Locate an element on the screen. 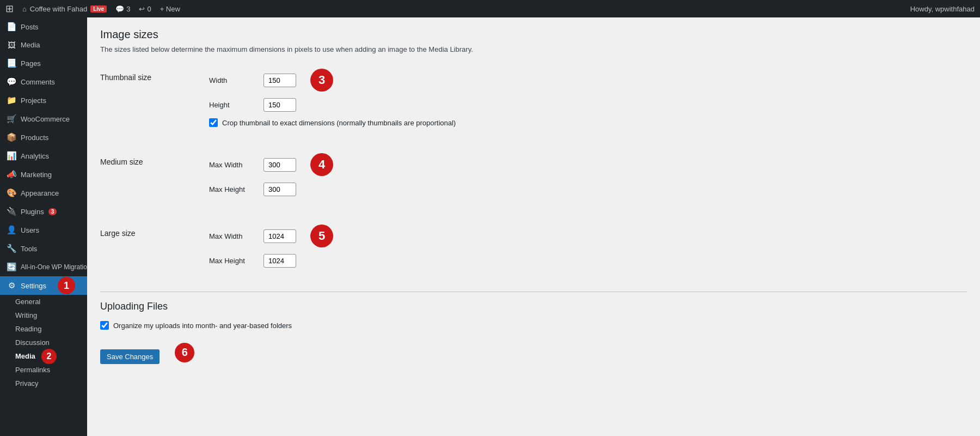 Image resolution: width=980 pixels, height=436 pixels. crop-label: Crop thumbnail to exact dimensions (norm… is located at coordinates (339, 123).